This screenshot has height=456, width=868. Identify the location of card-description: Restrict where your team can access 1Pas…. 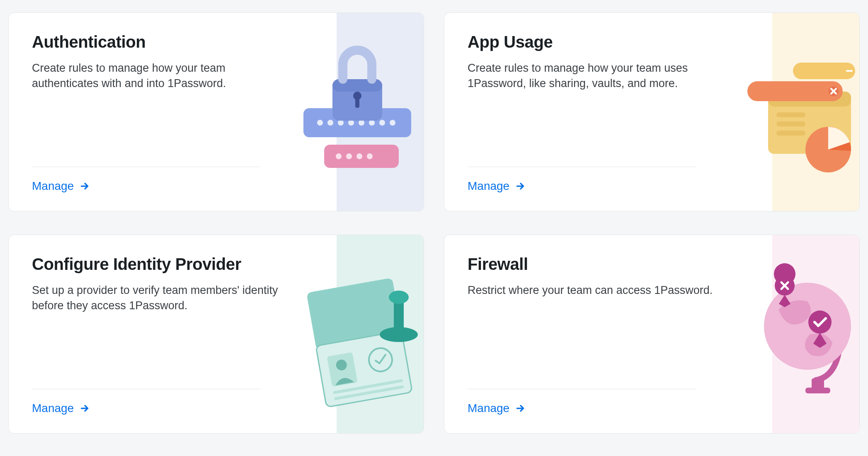
(596, 290).